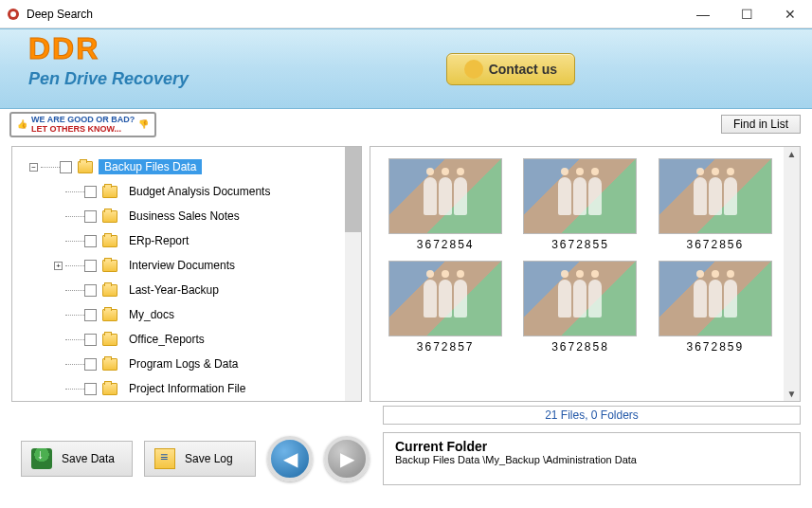  Describe the element at coordinates (223, 290) in the screenshot. I see `tree-item: Last-Year-Backup` at that location.